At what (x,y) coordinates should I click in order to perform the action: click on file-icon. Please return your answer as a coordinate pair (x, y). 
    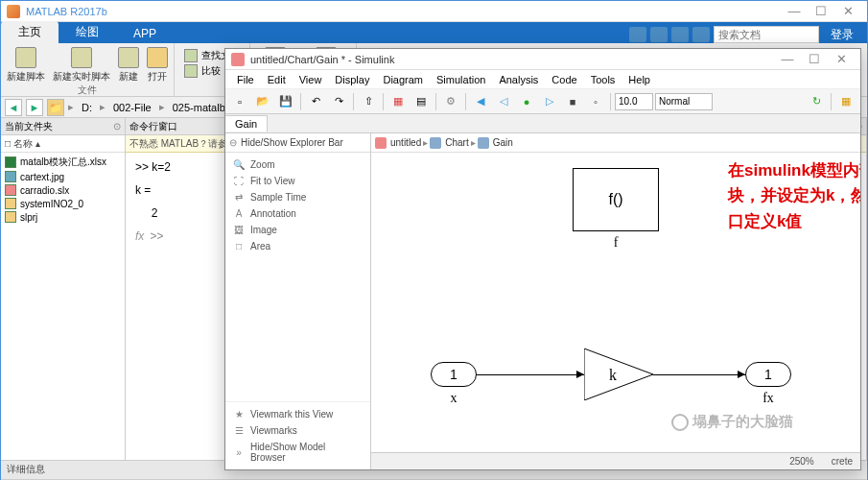
    Looking at the image, I should click on (11, 204).